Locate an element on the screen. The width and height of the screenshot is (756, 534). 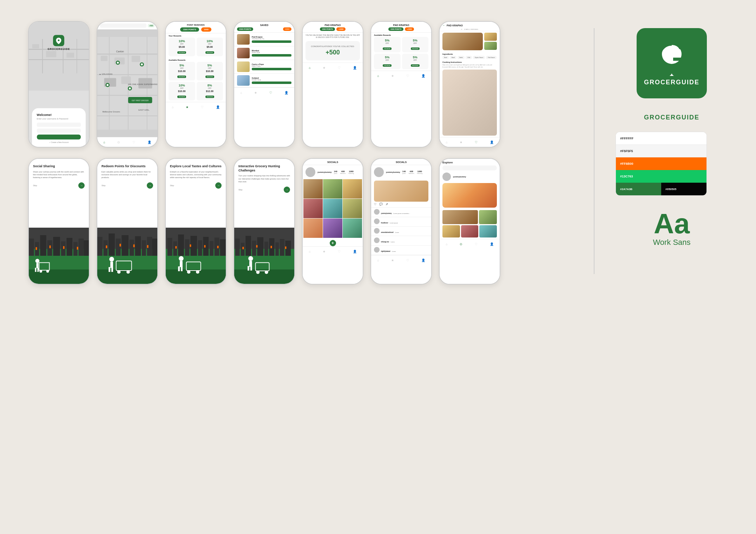
profile-icon-sg: 👤 is located at coordinates (355, 252).